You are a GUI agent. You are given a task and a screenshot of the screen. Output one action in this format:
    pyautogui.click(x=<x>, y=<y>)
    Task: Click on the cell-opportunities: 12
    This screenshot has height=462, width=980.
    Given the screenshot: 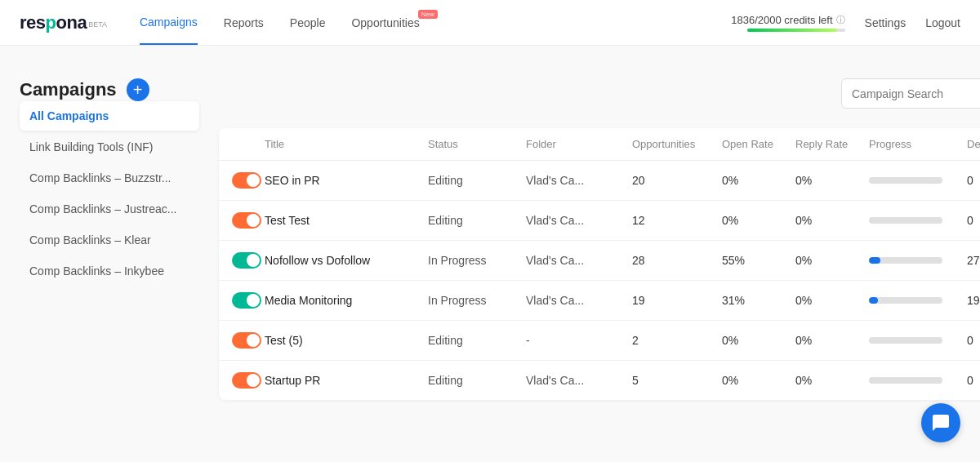 What is the action you would take?
    pyautogui.click(x=677, y=220)
    